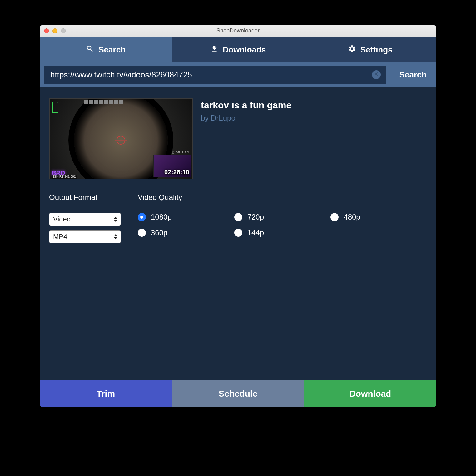  I want to click on video-author: by DrLupo, so click(246, 118).